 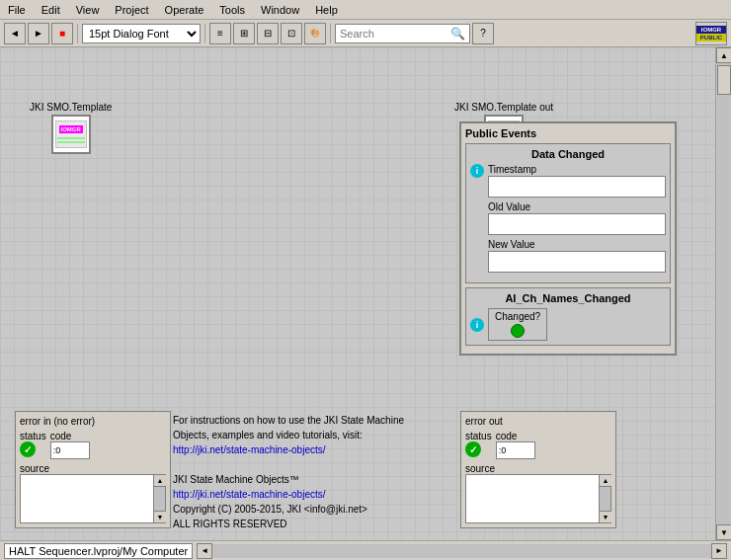 What do you see at coordinates (605, 499) in the screenshot?
I see `error-out-scrollbar: ▲ ▼` at bounding box center [605, 499].